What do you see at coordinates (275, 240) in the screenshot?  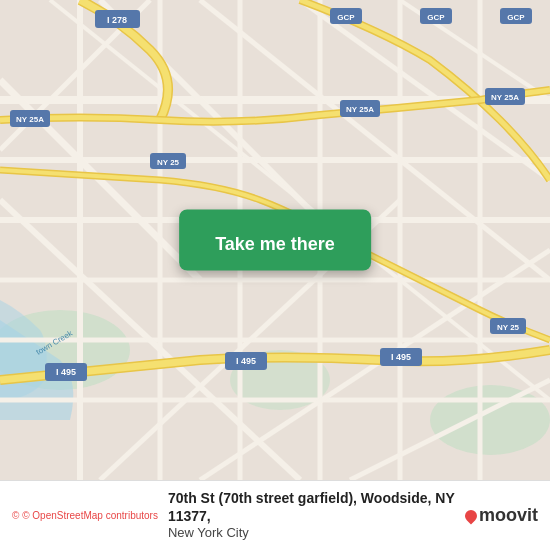 I see `take-me-there-button: Take me there` at bounding box center [275, 240].